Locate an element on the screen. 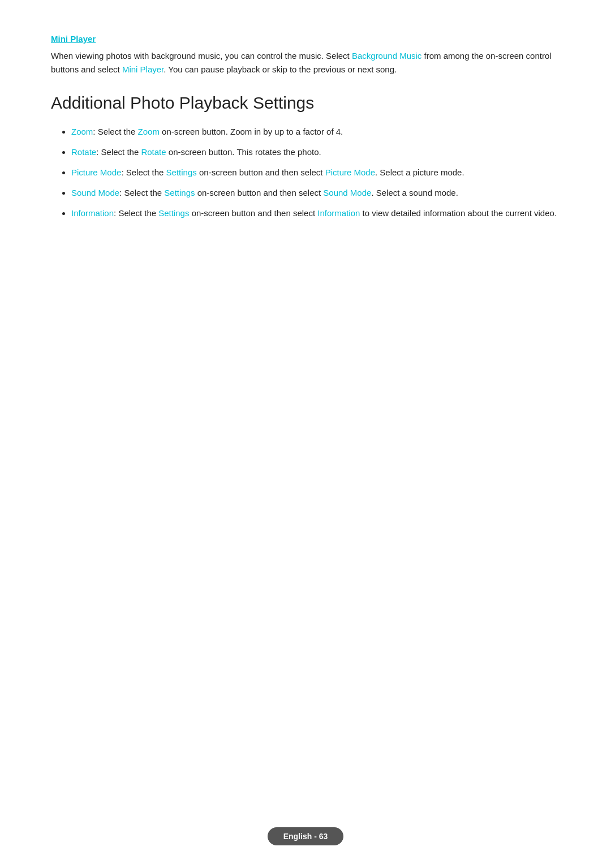  information-link3: Information is located at coordinates (338, 213).